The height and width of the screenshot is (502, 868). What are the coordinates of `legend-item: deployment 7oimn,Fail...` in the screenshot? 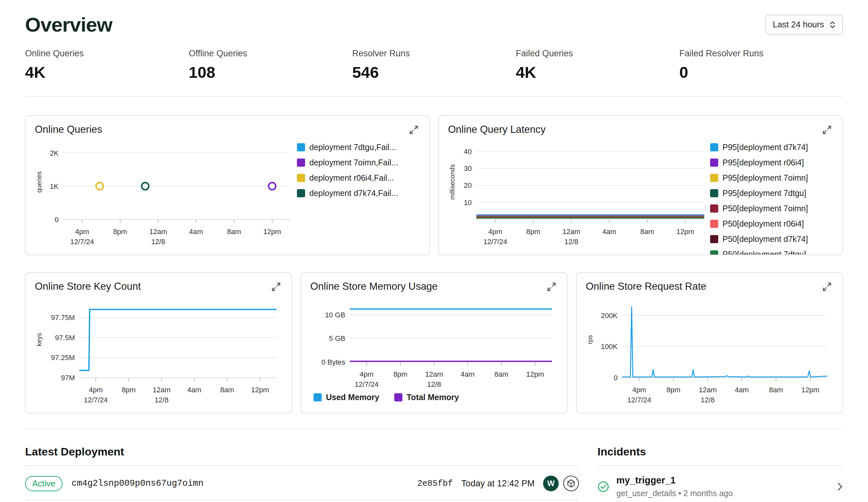 It's located at (358, 163).